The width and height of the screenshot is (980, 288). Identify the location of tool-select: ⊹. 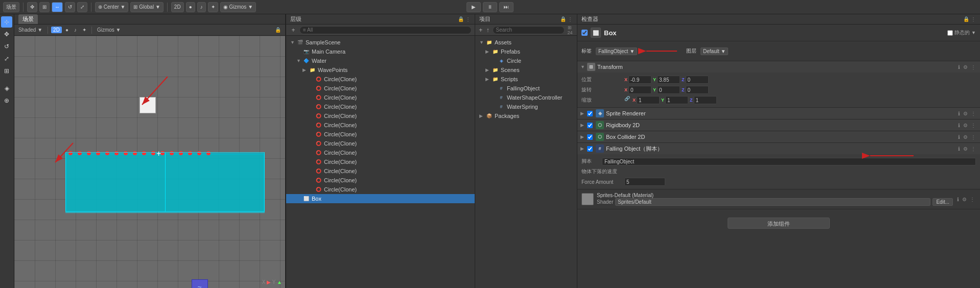
(7, 22).